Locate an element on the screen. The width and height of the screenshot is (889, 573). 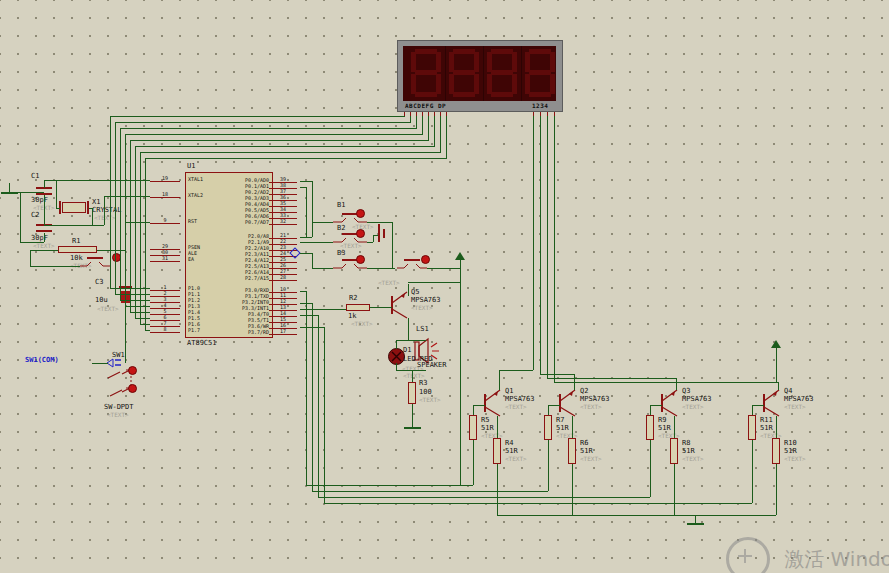
q4-part: MPSA763 is located at coordinates (799, 400).